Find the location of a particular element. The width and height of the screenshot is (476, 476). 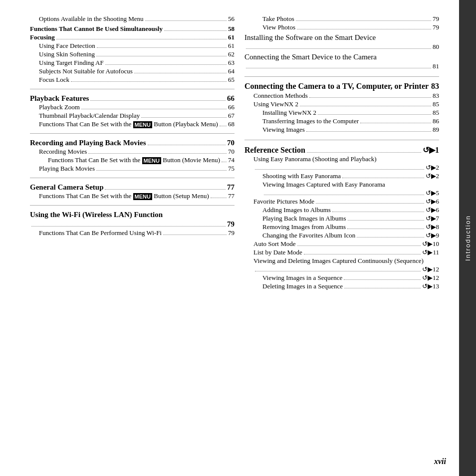

footer-page-text: xvii is located at coordinates (440, 461).